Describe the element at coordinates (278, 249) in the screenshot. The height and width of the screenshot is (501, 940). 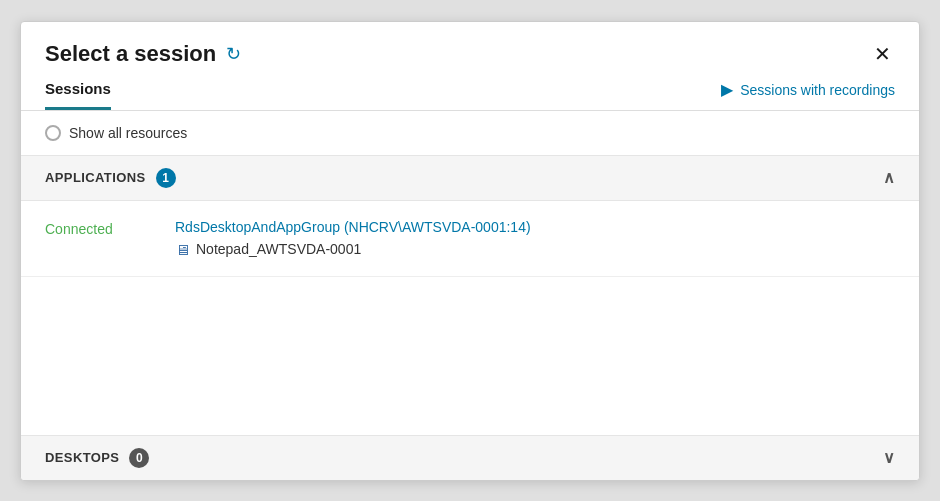
I see `session-app-name: Notepad_AWTSVDA-0001` at that location.